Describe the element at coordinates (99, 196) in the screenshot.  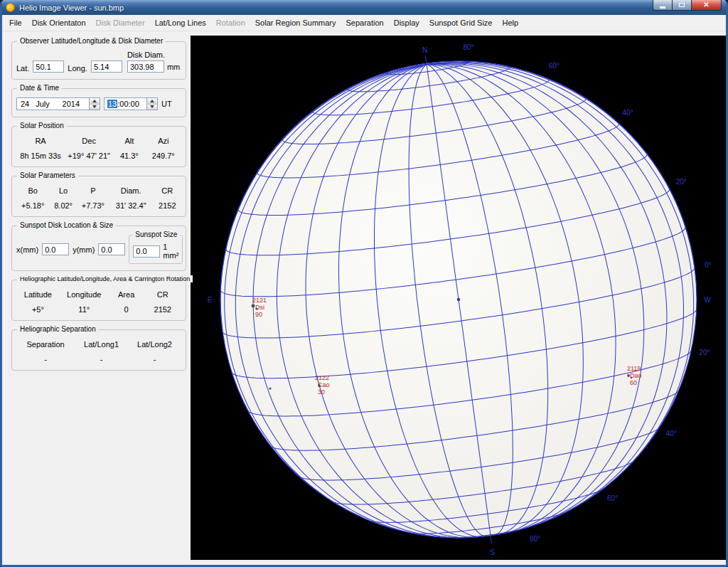
I see `group-solar-parameters: Solar Parameters Bo Lo P Diam. CR +5.18°…` at that location.